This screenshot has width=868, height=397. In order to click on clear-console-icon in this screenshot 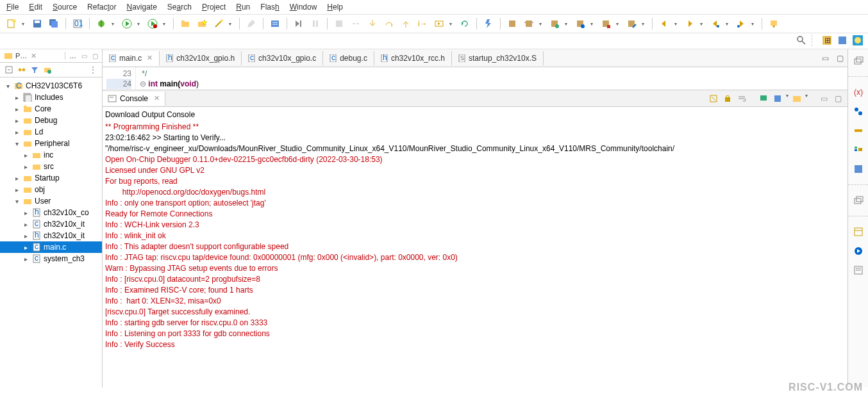, I will do `click(714, 99)`.